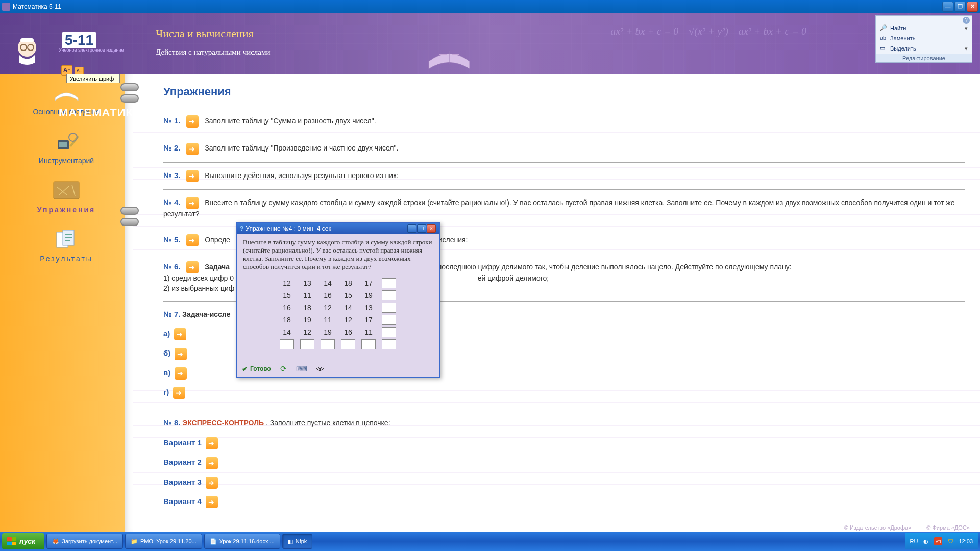 The height and width of the screenshot is (551, 980). What do you see at coordinates (217, 240) in the screenshot?
I see `exercise-text-pre: Опреде` at bounding box center [217, 240].